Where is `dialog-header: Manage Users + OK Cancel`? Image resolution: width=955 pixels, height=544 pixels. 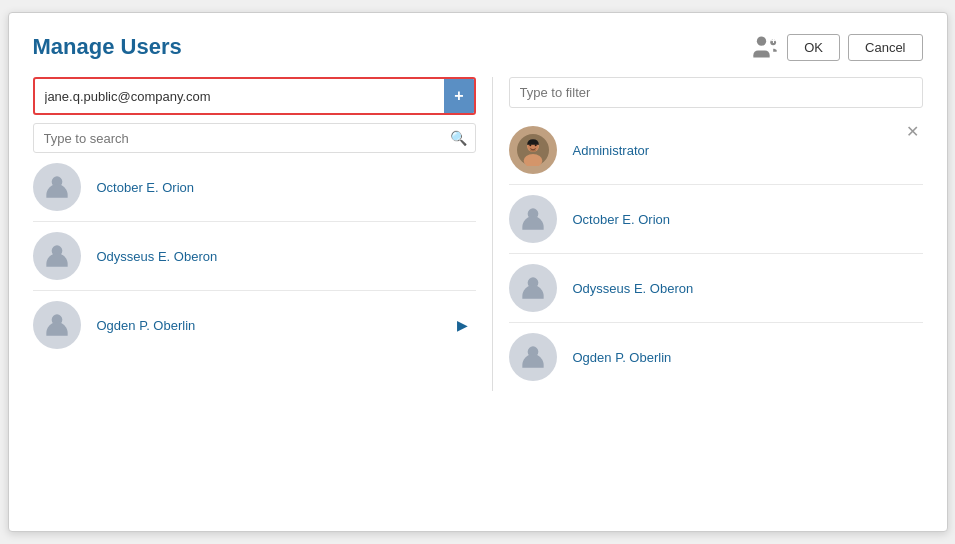 dialog-header: Manage Users + OK Cancel is located at coordinates (478, 47).